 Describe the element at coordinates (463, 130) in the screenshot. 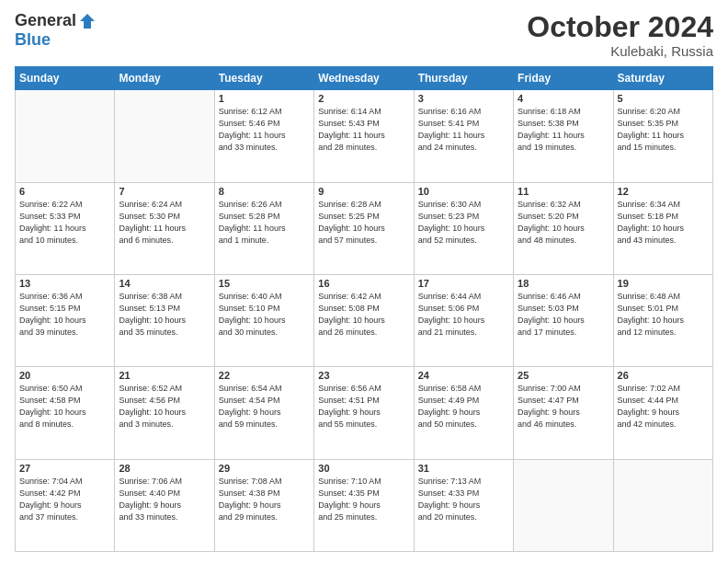

I see `day-info: Sunrise: 6:16 AM Sunset: 5:41 PM Dayligh…` at that location.